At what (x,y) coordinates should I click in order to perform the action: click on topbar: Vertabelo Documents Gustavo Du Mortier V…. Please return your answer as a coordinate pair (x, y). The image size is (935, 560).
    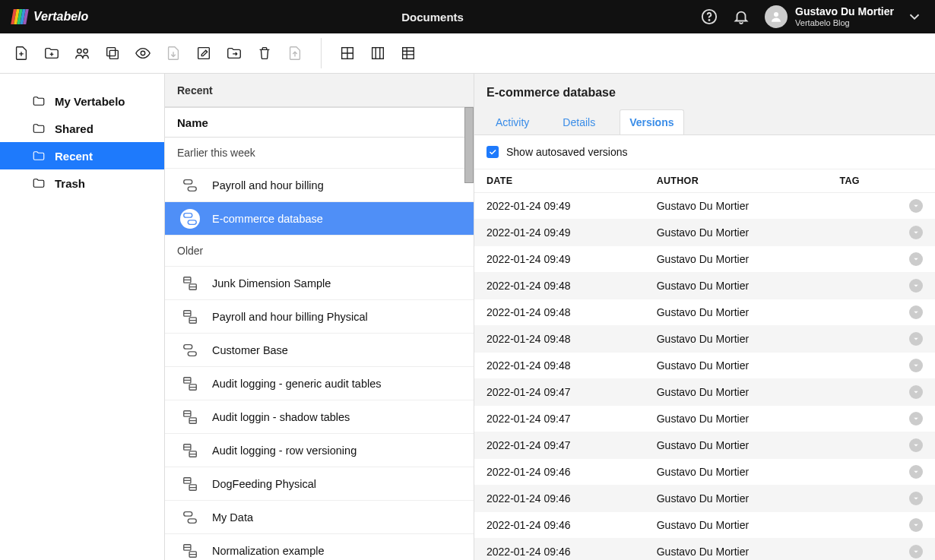
    Looking at the image, I should click on (468, 17).